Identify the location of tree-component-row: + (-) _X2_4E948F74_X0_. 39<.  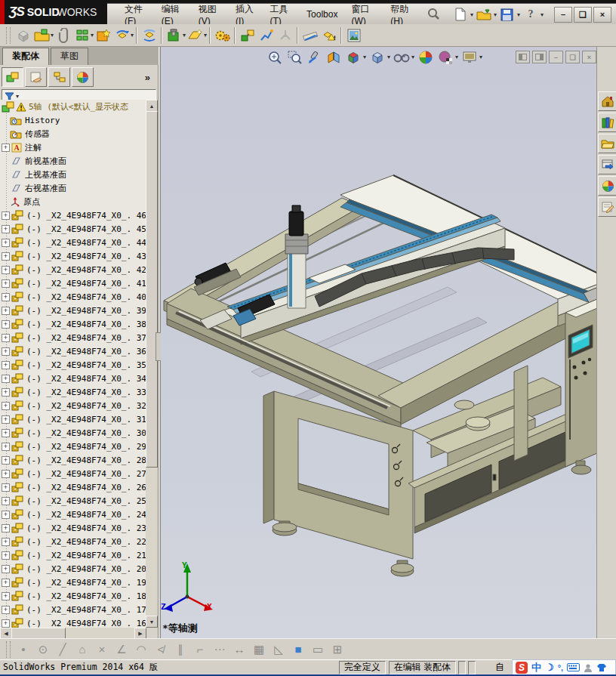
(72, 310).